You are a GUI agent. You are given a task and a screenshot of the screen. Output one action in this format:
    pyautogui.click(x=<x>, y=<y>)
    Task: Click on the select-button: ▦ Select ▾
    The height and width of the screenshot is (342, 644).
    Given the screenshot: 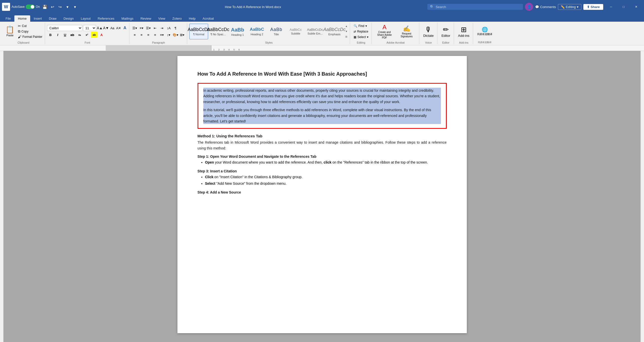 What is the action you would take?
    pyautogui.click(x=361, y=37)
    